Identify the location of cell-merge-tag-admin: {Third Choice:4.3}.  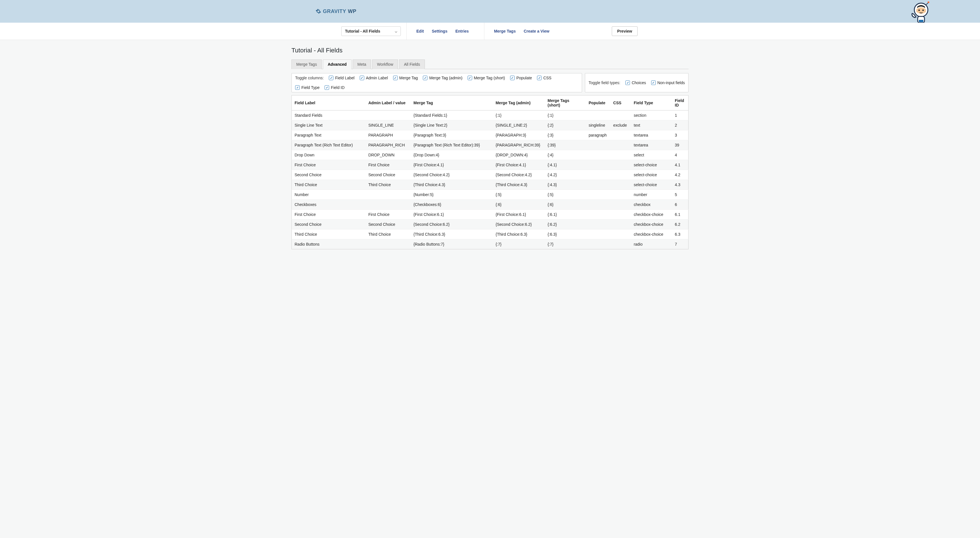
(519, 185).